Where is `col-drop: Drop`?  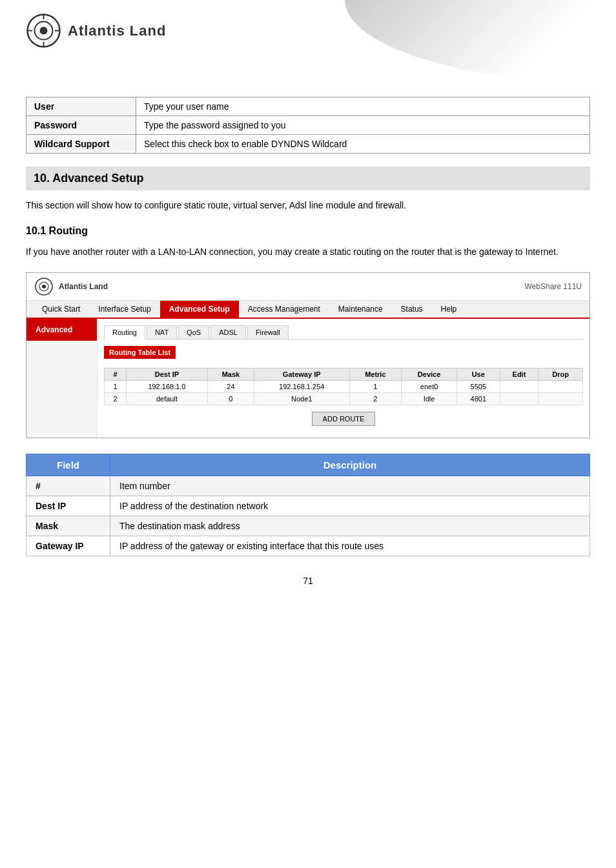
col-drop: Drop is located at coordinates (560, 374).